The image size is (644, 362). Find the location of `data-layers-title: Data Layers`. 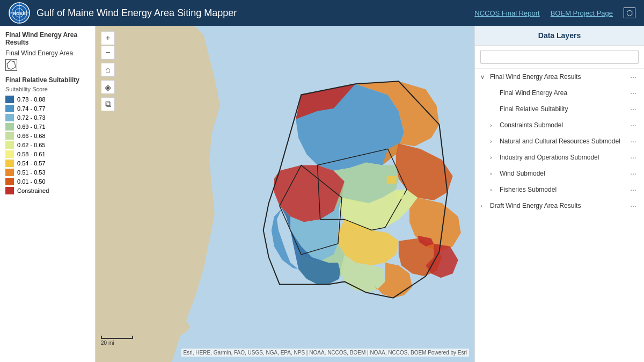

data-layers-title: Data Layers is located at coordinates (559, 35).